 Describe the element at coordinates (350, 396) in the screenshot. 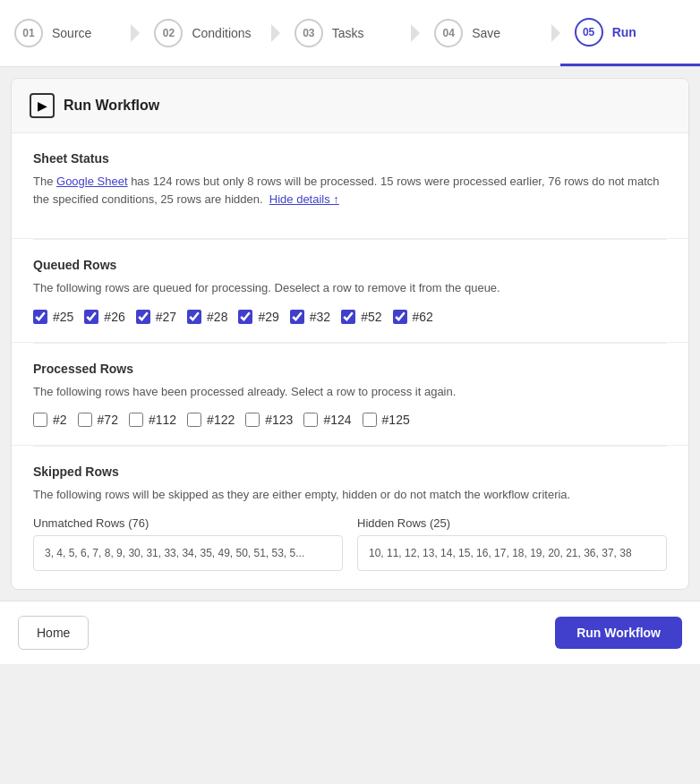

I see `processed-rows-section: Processed Rows The following rows have b…` at that location.